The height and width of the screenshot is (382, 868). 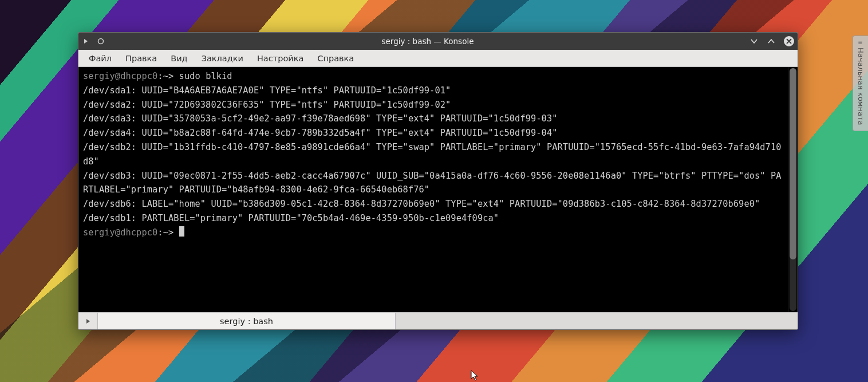 I want to click on menu-file: Файл, so click(x=100, y=58).